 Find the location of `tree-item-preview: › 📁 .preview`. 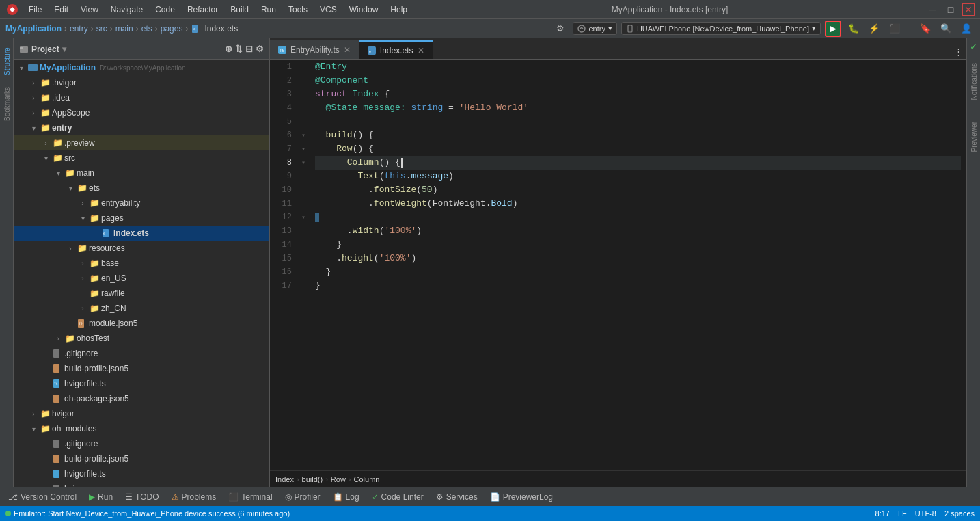

tree-item-preview: › 📁 .preview is located at coordinates (141, 143).